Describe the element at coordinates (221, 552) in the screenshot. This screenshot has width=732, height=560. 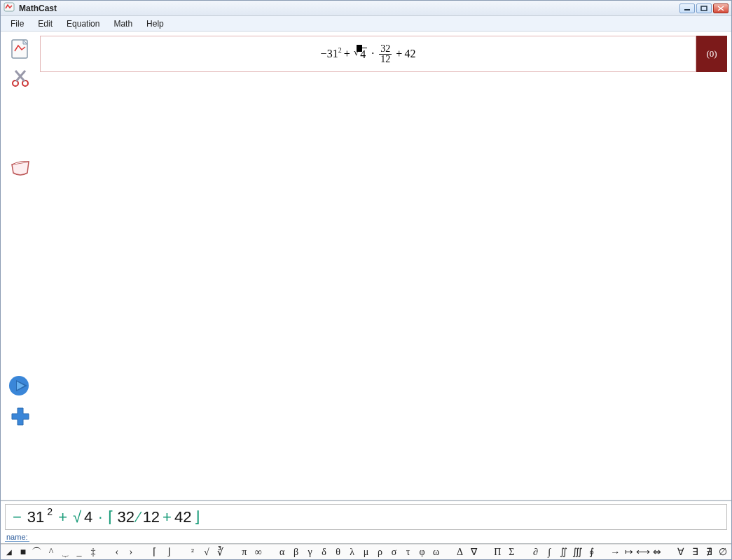
I see `symbol-button: ∛` at that location.